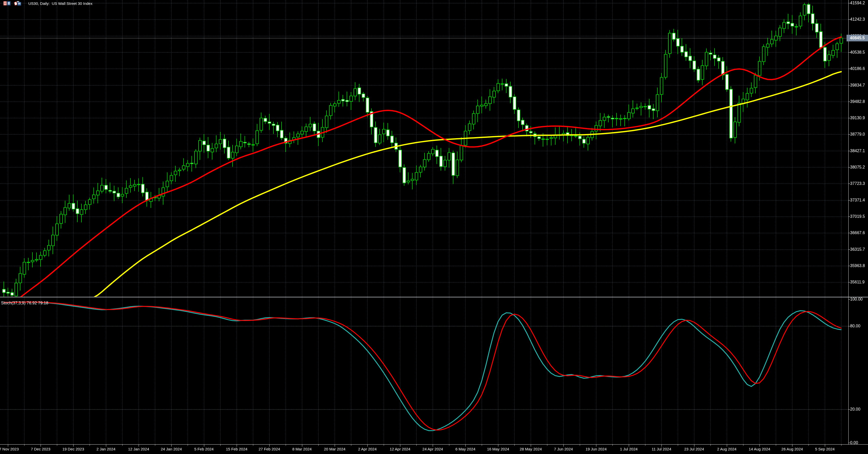 Image resolution: width=868 pixels, height=454 pixels. I want to click on date-label: 6 May 2024, so click(466, 449).